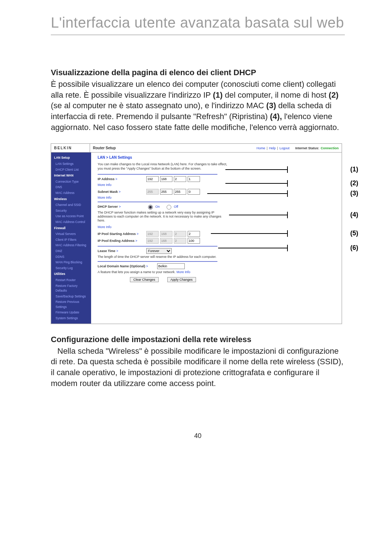 The image size is (392, 560). What do you see at coordinates (176, 207) in the screenshot?
I see `dhcp-off-label: Off` at bounding box center [176, 207].